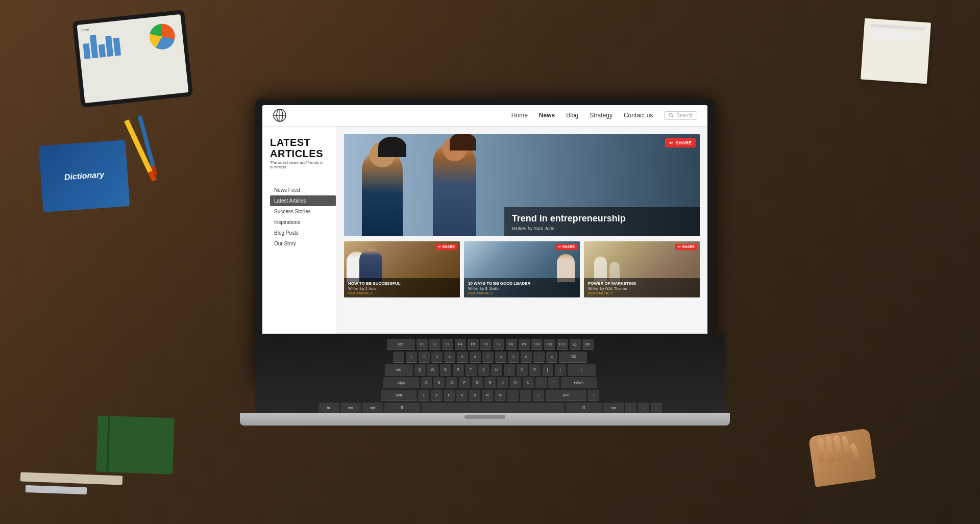 The image size is (980, 524). I want to click on key-f10: F10, so click(537, 344).